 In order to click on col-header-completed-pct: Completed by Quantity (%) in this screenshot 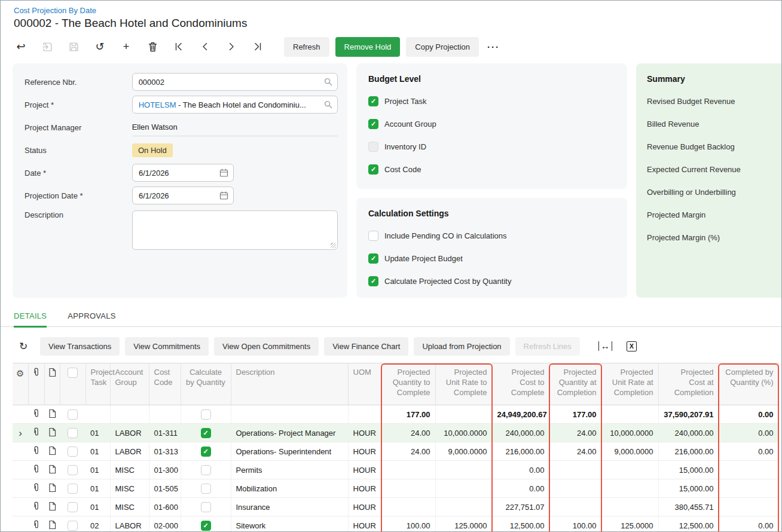, I will do `click(749, 384)`.